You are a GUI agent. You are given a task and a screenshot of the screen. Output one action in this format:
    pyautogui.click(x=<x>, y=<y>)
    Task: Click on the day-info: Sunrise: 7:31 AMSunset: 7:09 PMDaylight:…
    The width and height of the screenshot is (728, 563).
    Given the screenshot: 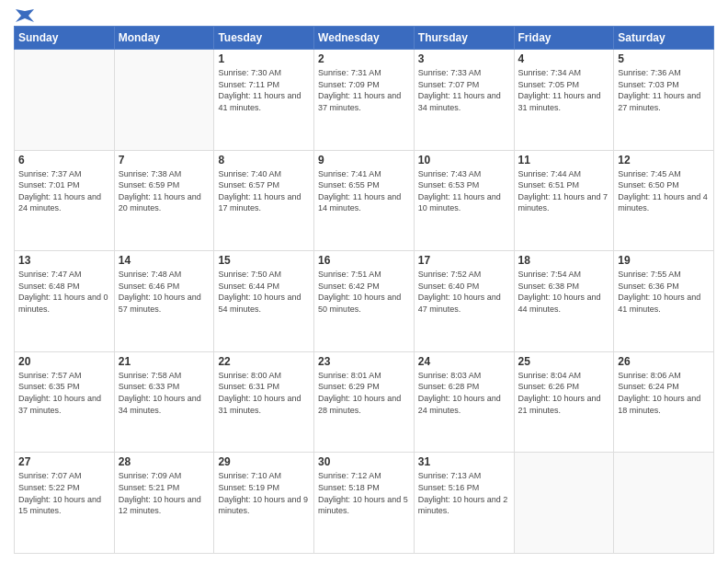 What is the action you would take?
    pyautogui.click(x=364, y=90)
    